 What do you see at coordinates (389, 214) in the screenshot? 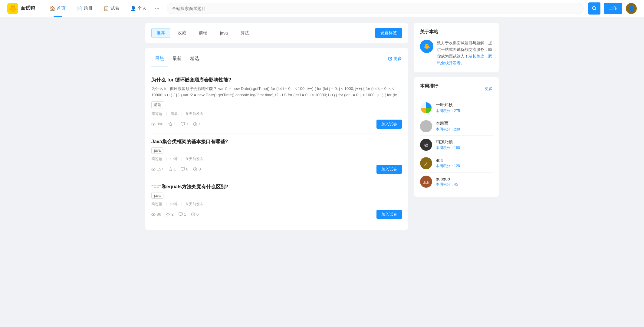
I see `add-to-exam-button-3: 加入试卷` at bounding box center [389, 214].